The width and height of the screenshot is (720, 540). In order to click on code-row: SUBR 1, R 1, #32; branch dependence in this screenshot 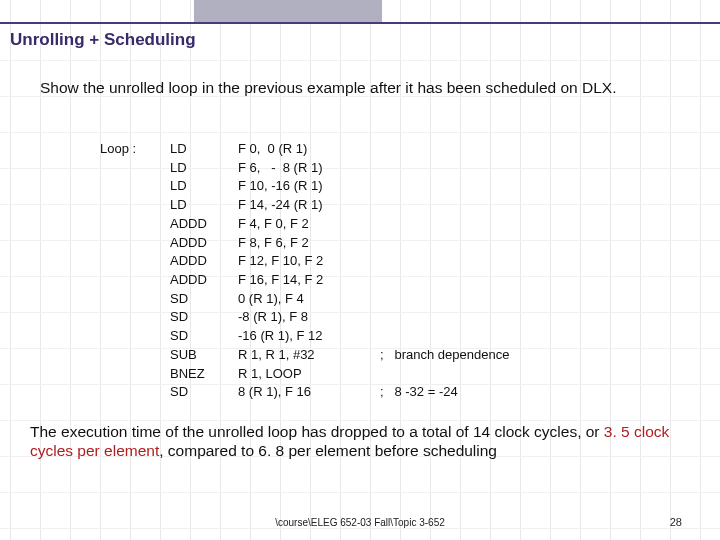, I will do `click(304, 356)`.